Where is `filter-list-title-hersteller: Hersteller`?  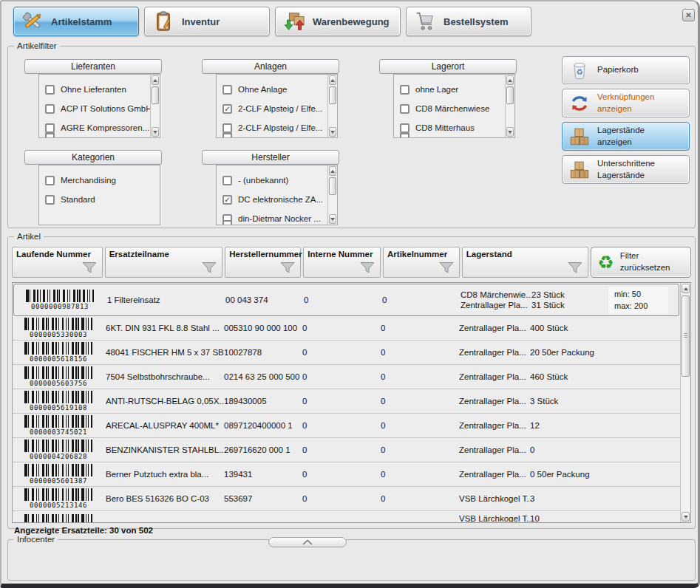 filter-list-title-hersteller: Hersteller is located at coordinates (271, 157).